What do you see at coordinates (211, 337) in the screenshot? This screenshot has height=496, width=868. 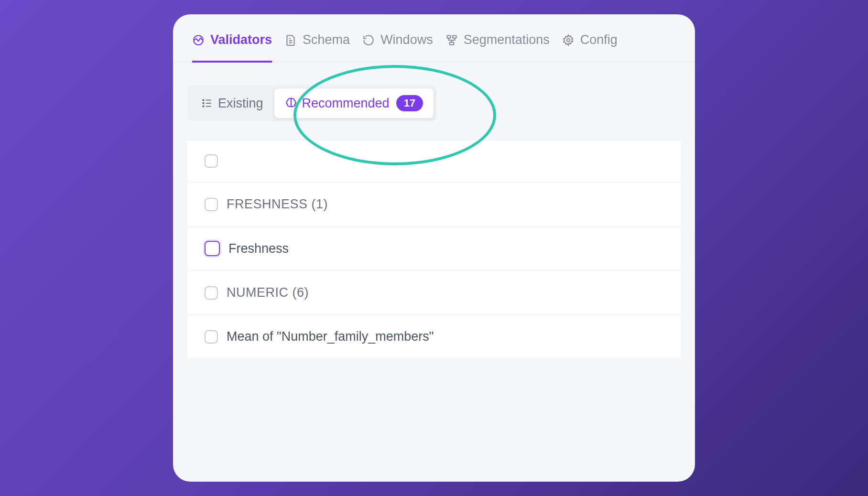 I see `item-mean-family-checkbox` at bounding box center [211, 337].